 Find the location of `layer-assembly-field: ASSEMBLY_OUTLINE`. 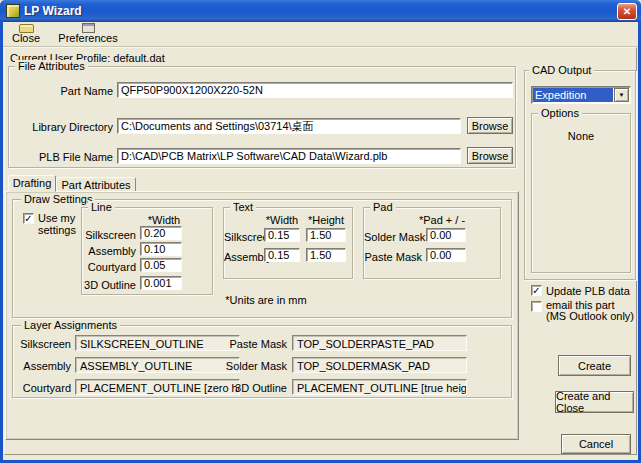

layer-assembly-field: ASSEMBLY_OUTLINE is located at coordinates (158, 365).